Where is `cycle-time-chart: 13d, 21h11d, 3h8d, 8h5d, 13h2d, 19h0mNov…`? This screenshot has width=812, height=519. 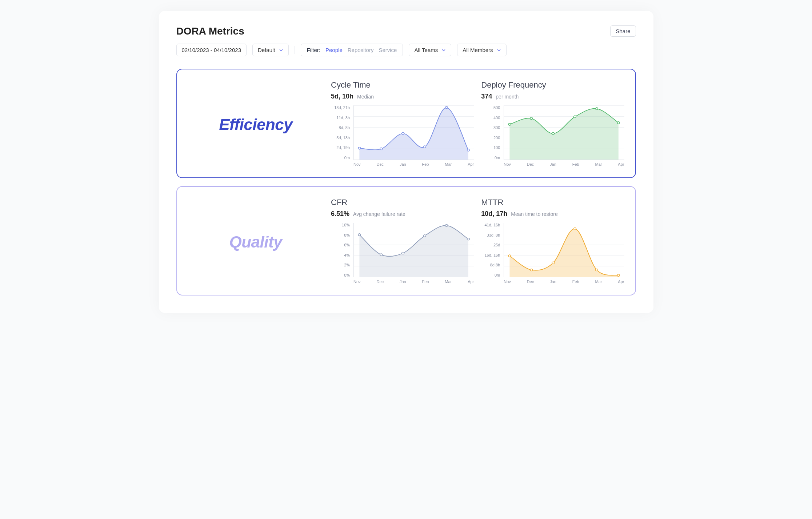
cycle-time-chart: 13d, 21h11d, 3h8d, 8h5d, 13h2d, 19h0mNov… is located at coordinates (402, 137).